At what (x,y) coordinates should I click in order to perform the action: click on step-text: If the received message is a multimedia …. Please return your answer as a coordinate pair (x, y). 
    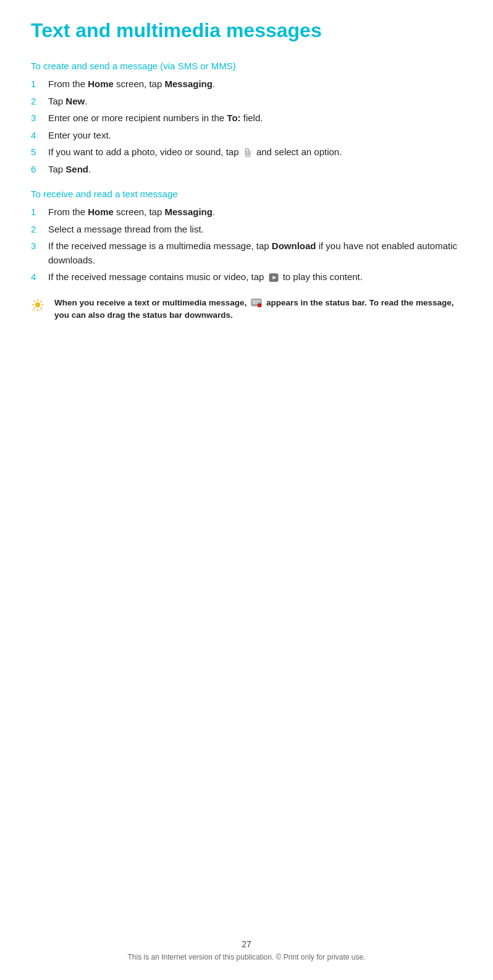
    Looking at the image, I should click on (255, 254).